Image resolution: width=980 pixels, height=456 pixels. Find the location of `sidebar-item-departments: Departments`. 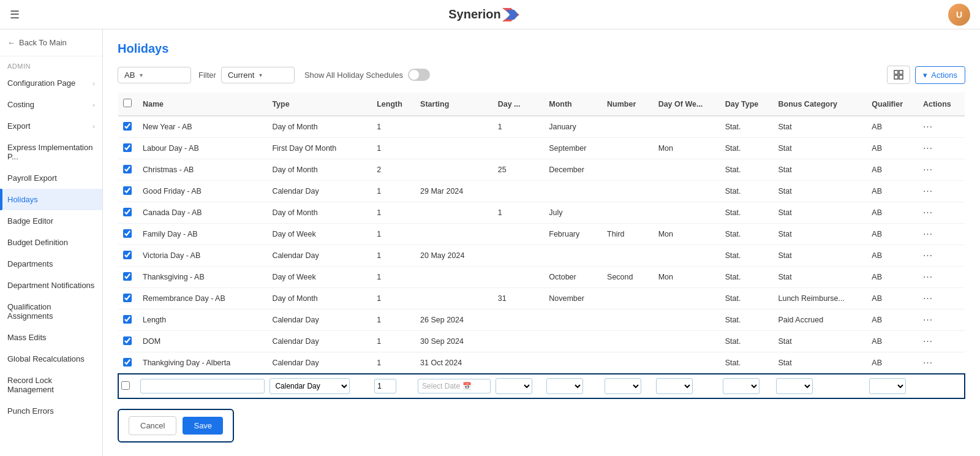

sidebar-item-departments: Departments is located at coordinates (51, 264).